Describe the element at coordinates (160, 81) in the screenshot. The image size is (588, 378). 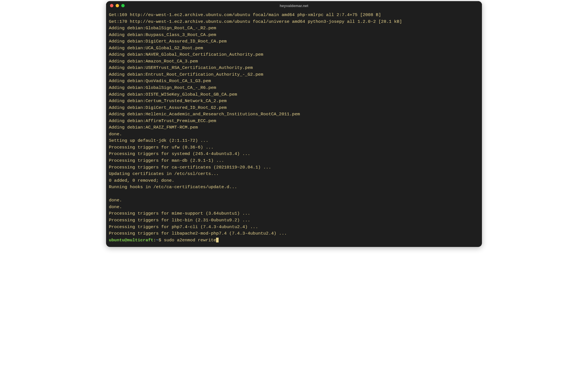
I see `output-line: Adding debian:QuoVadis_Root_CA_1_G3.pem` at that location.